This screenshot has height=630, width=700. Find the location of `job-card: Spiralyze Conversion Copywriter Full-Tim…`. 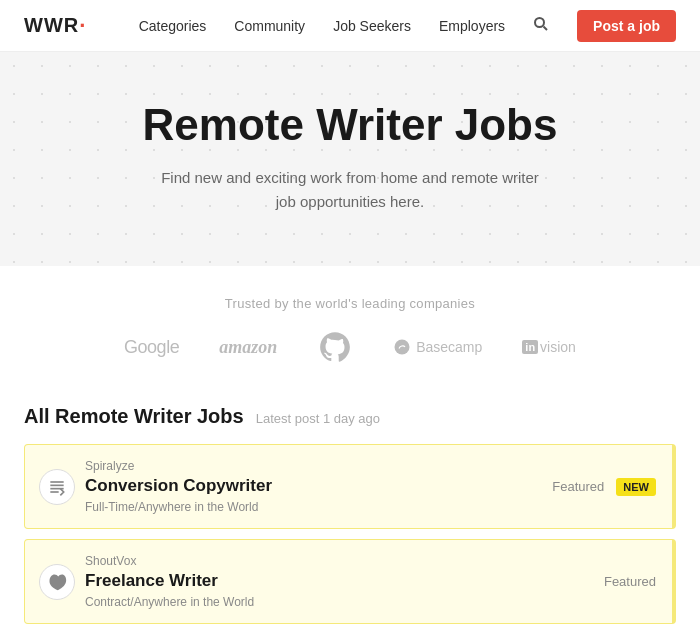

job-card: Spiralyze Conversion Copywriter Full-Tim… is located at coordinates (350, 486).